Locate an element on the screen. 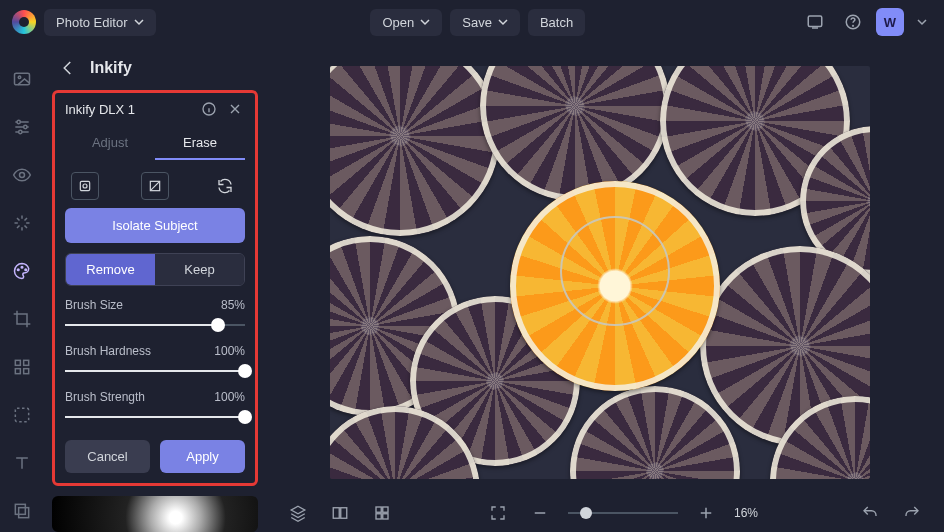 This screenshot has height=532, width=944. topbar-left: Photo Editor is located at coordinates (84, 22).